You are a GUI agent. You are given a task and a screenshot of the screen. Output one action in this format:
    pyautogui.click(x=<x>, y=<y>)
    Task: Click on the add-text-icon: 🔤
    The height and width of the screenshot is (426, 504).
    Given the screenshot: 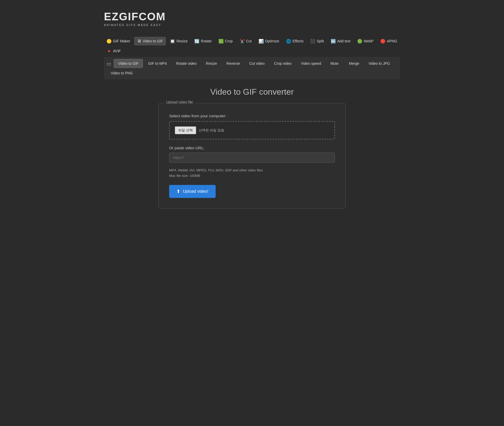 What is the action you would take?
    pyautogui.click(x=333, y=41)
    